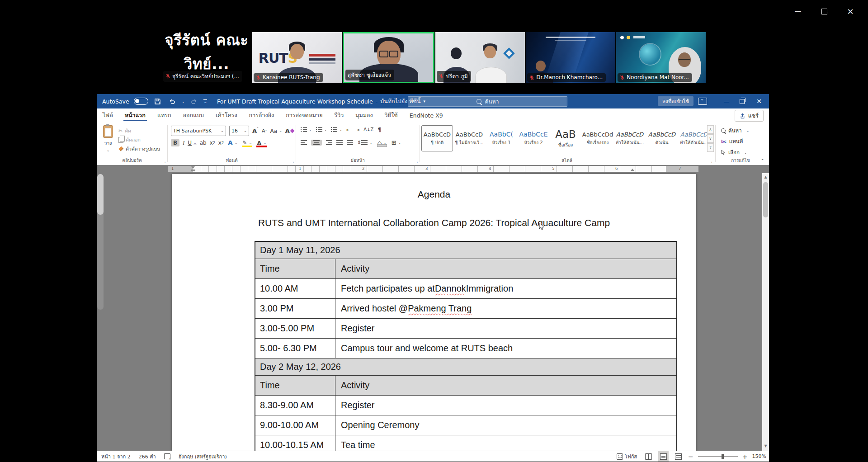 The height and width of the screenshot is (462, 868). I want to click on focus-mode-button: โฟกัส, so click(627, 457).